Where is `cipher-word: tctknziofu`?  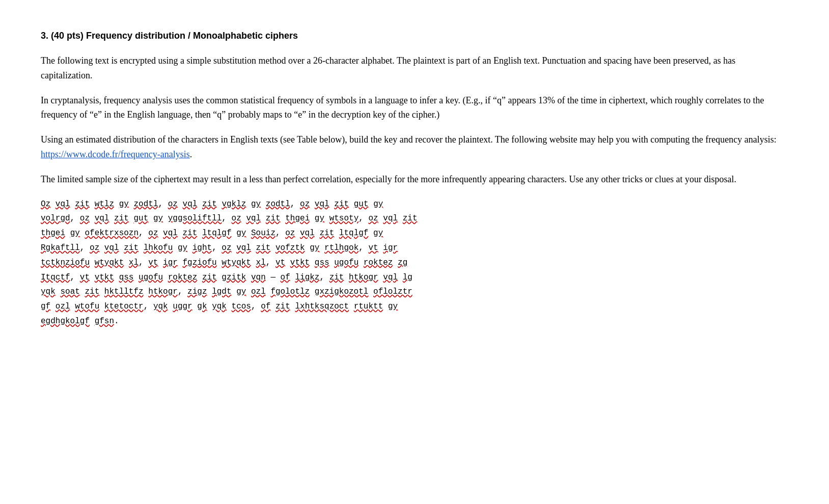
cipher-word: tctknziofu is located at coordinates (65, 263).